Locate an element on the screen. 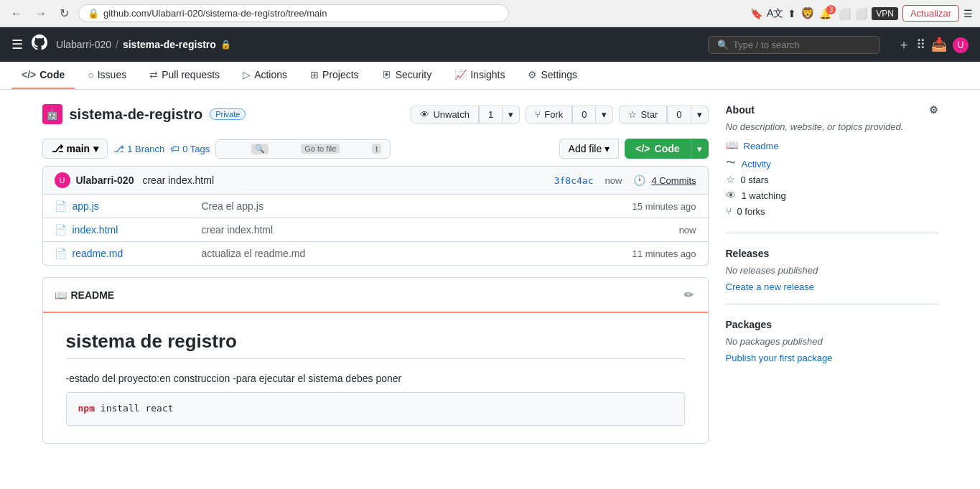 The width and height of the screenshot is (980, 489). branch-count-link: ⎇ 1 Branch is located at coordinates (139, 149).